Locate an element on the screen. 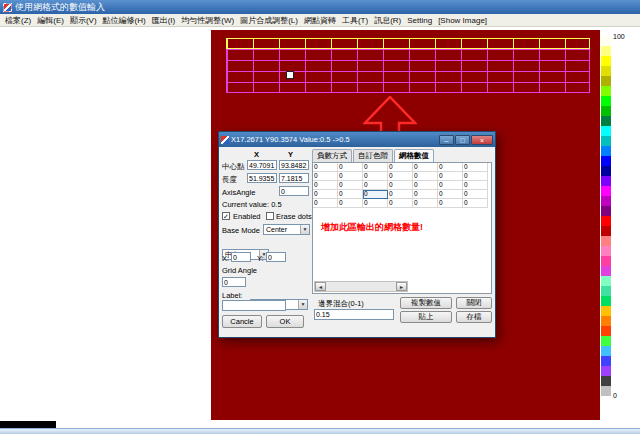 This screenshot has height=434, width=640. ok-button: OK is located at coordinates (285, 322).